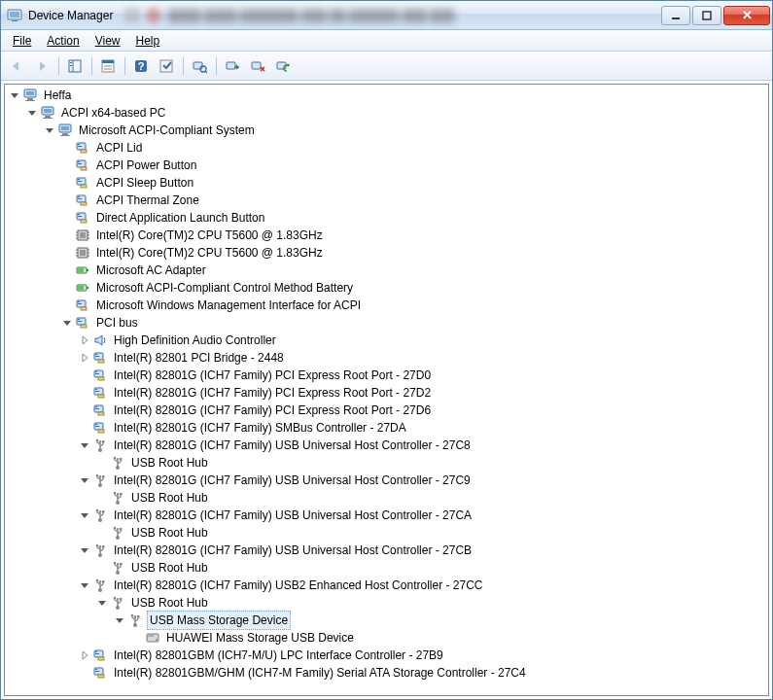 Image resolution: width=773 pixels, height=700 pixels. I want to click on tree-row: High Definition Audio Controller, so click(389, 340).